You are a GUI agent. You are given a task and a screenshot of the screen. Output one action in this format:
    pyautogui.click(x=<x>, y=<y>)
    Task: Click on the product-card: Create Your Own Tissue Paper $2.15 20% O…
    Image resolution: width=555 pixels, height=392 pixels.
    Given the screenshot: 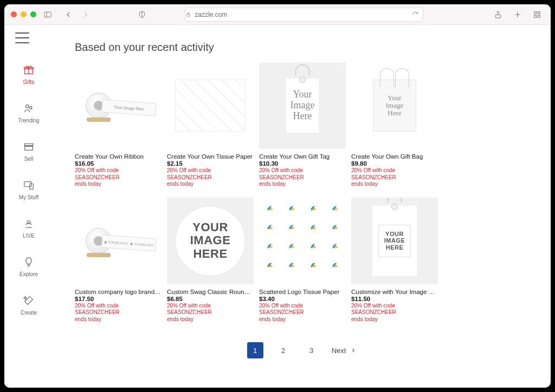 What is the action you would take?
    pyautogui.click(x=210, y=125)
    